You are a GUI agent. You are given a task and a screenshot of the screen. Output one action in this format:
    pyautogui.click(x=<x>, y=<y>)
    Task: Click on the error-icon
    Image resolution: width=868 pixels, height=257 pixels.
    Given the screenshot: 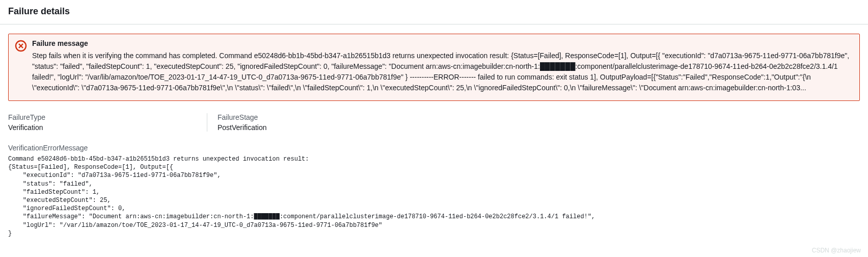 What is the action you would take?
    pyautogui.click(x=21, y=66)
    